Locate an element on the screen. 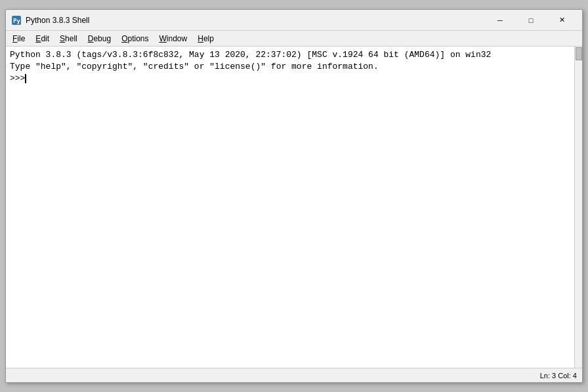  minimize-button: ─ is located at coordinates (500, 20).